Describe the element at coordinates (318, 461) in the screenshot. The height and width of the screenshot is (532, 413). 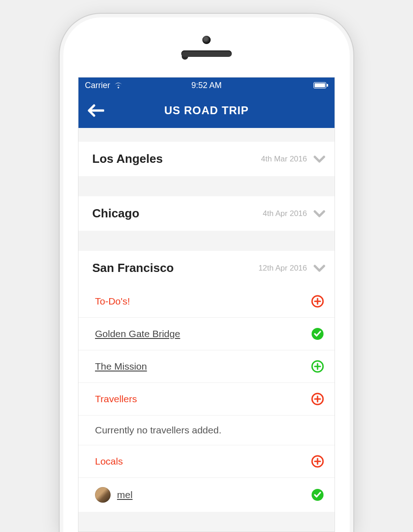
I see `add-local-button` at that location.